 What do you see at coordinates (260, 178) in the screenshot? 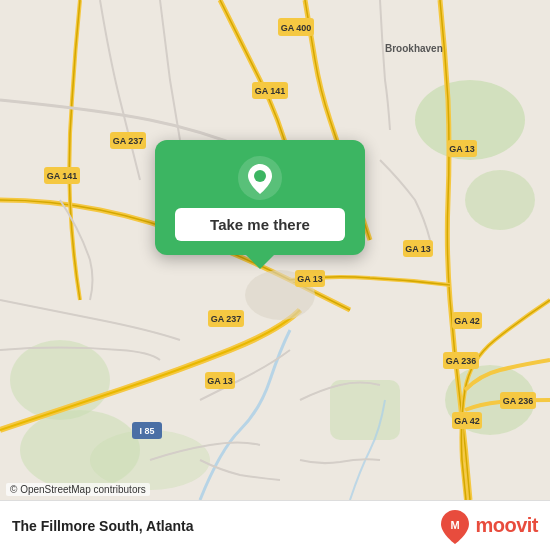
I see `location-pin-icon` at bounding box center [260, 178].